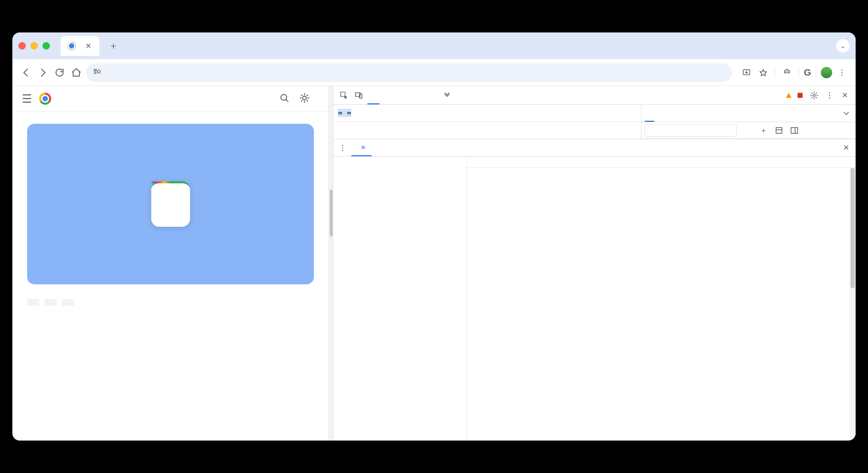 This screenshot has width=868, height=473. Describe the element at coordinates (170, 303) in the screenshot. I see `article-tags` at that location.